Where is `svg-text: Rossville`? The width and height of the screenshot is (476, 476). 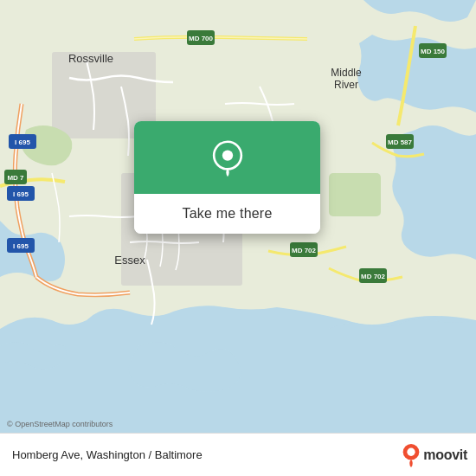
svg-text: Rossville is located at coordinates (91, 59).